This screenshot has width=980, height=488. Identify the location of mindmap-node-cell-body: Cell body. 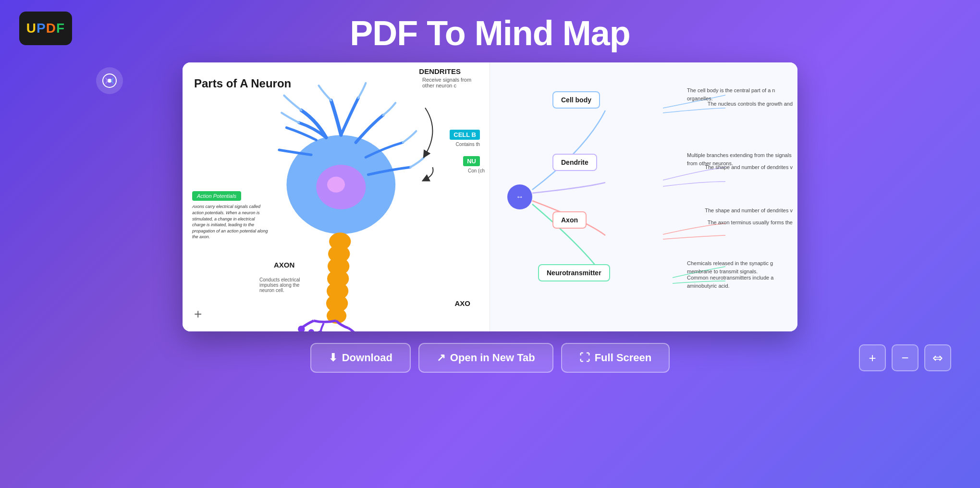
(576, 100).